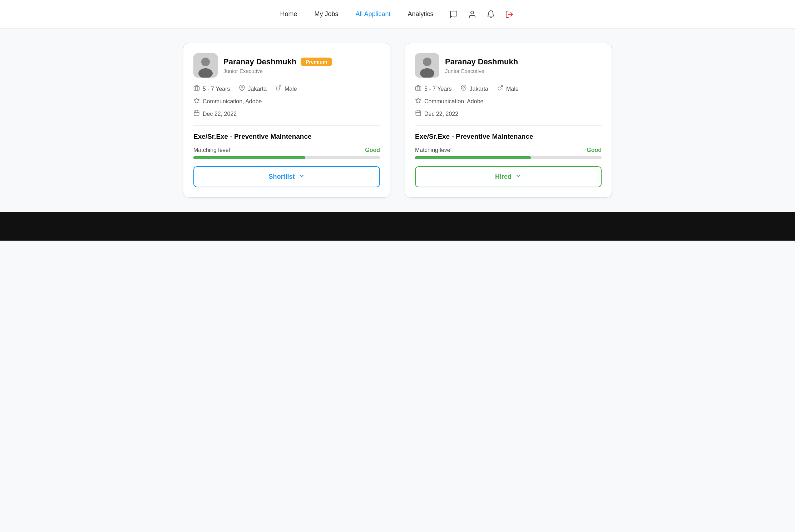 The image size is (795, 532). What do you see at coordinates (278, 62) in the screenshot?
I see `name-row-1: Paranay Deshmukh Premium` at bounding box center [278, 62].